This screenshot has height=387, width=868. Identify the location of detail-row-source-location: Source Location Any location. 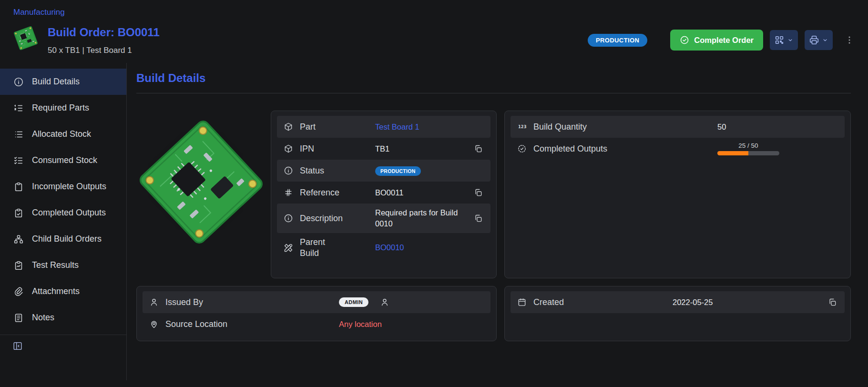
(317, 324).